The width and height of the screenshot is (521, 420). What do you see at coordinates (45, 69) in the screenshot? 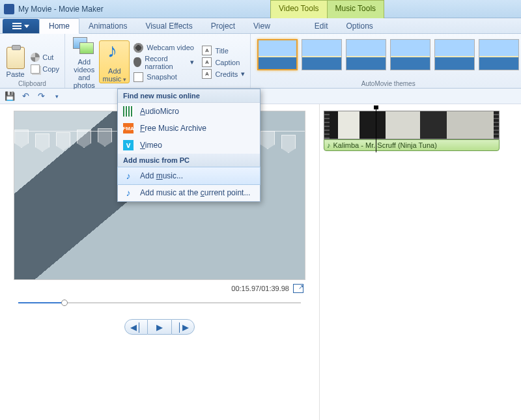
I see `copy-button: Copy` at bounding box center [45, 69].